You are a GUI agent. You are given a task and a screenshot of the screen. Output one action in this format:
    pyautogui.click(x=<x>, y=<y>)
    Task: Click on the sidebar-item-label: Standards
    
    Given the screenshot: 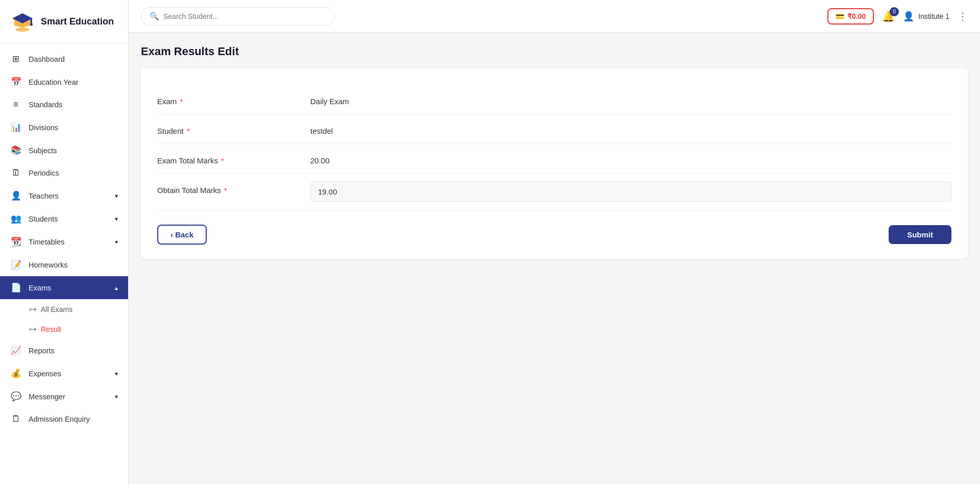 What is the action you would take?
    pyautogui.click(x=45, y=105)
    